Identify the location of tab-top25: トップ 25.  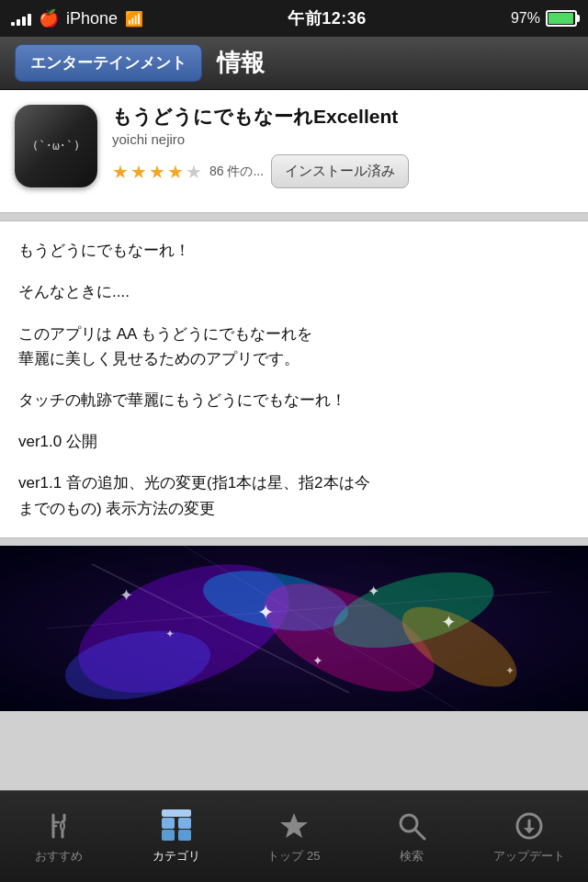
(294, 837).